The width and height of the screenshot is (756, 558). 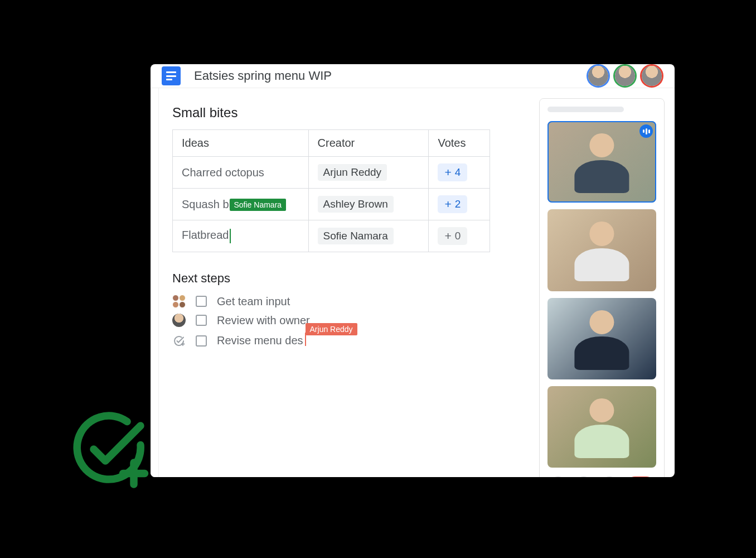 What do you see at coordinates (602, 288) in the screenshot?
I see `meet-side-panel` at bounding box center [602, 288].